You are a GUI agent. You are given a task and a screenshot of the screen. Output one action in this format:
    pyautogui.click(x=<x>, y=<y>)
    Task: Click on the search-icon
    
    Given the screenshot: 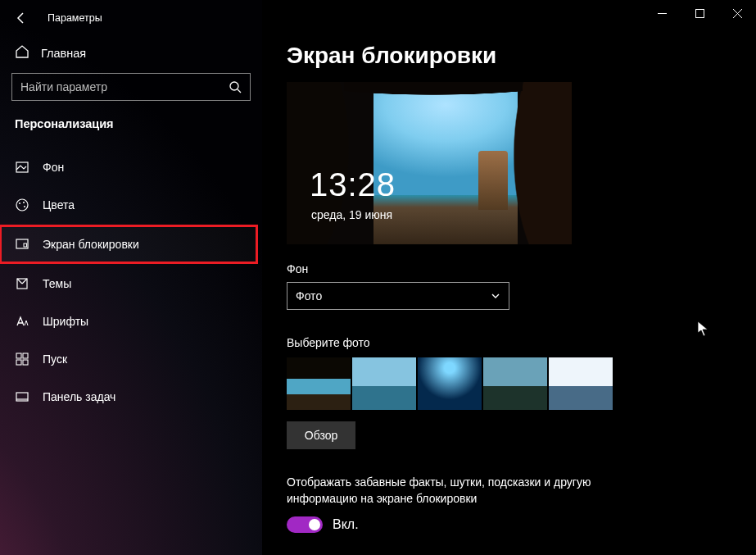 What is the action you would take?
    pyautogui.click(x=235, y=87)
    